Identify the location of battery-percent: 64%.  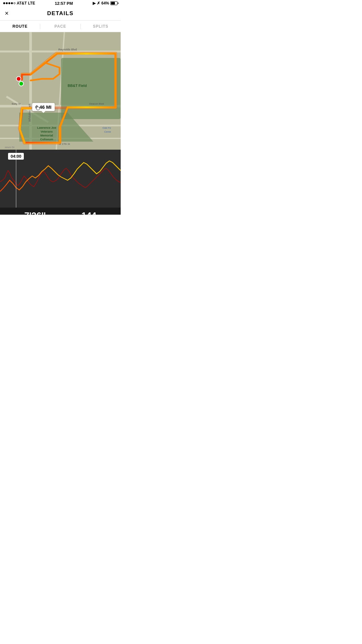
(105, 3).